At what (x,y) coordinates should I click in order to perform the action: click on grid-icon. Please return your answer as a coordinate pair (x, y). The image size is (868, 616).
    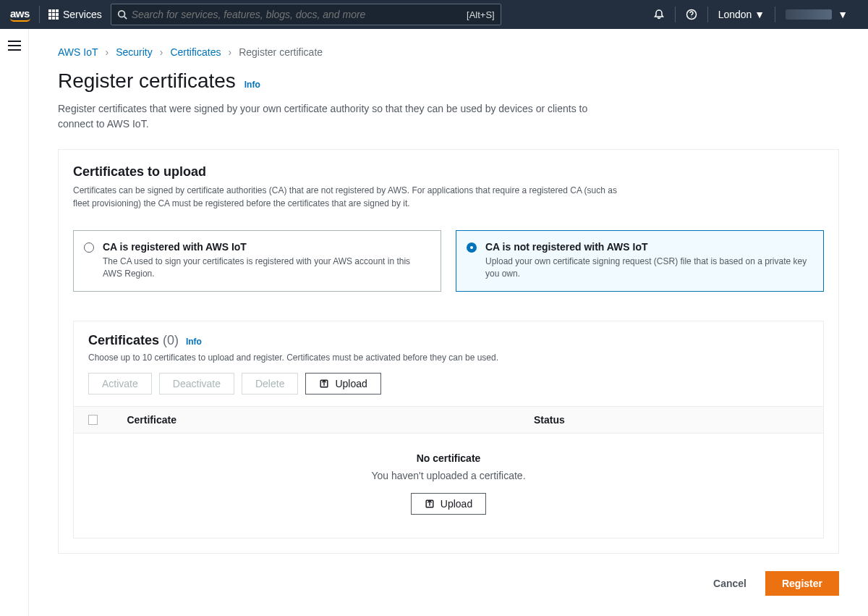
    Looking at the image, I should click on (54, 14).